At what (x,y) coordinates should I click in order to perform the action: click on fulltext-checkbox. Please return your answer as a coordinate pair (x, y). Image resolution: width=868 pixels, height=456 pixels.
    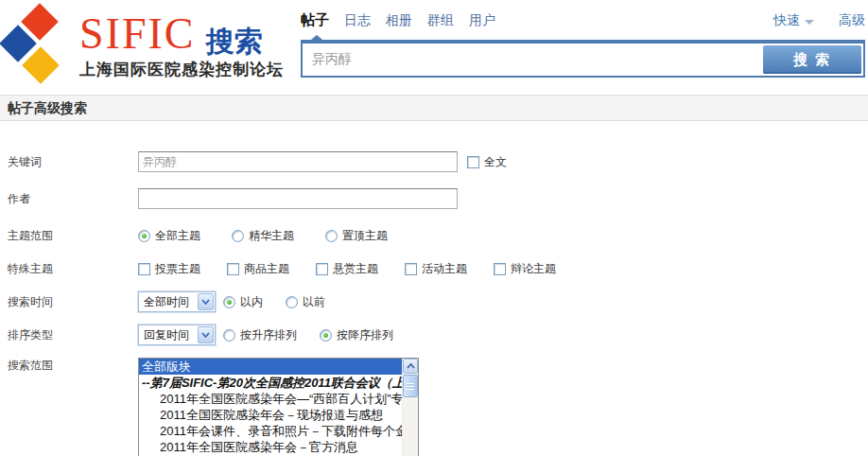
    Looking at the image, I should click on (473, 163).